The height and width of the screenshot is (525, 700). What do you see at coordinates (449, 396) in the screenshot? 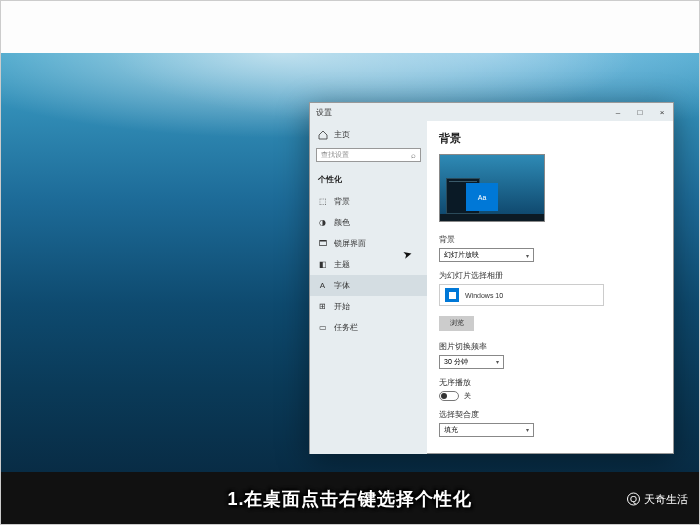
I see `shuffle-toggle` at bounding box center [449, 396].